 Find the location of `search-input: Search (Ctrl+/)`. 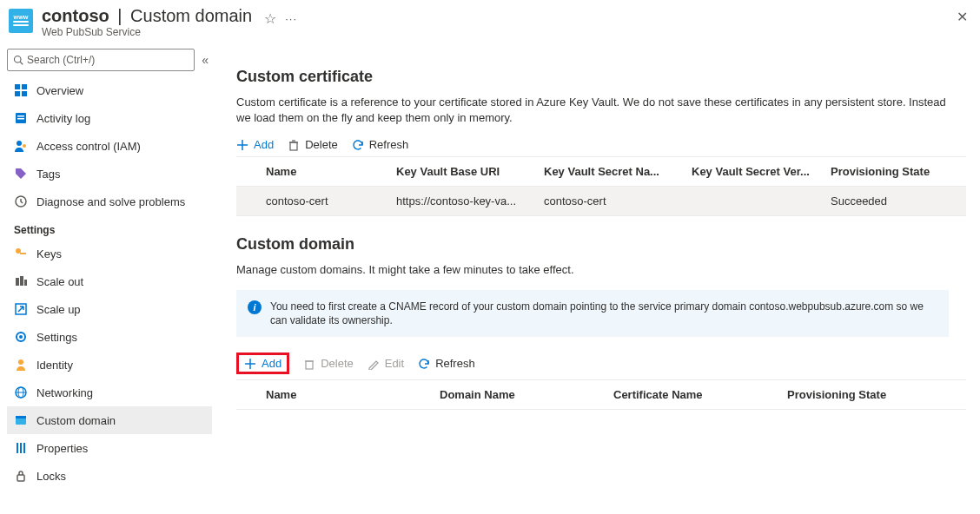

search-input: Search (Ctrl+/) is located at coordinates (101, 60).